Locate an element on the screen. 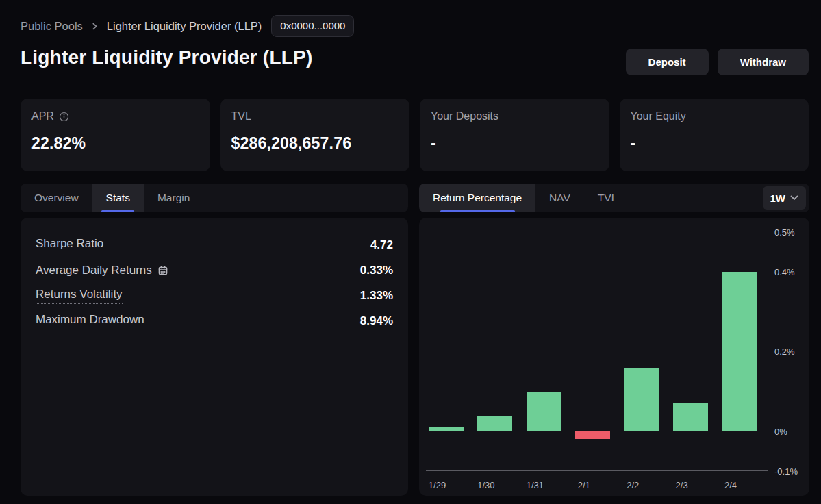  tab-margin: Margin is located at coordinates (174, 198).